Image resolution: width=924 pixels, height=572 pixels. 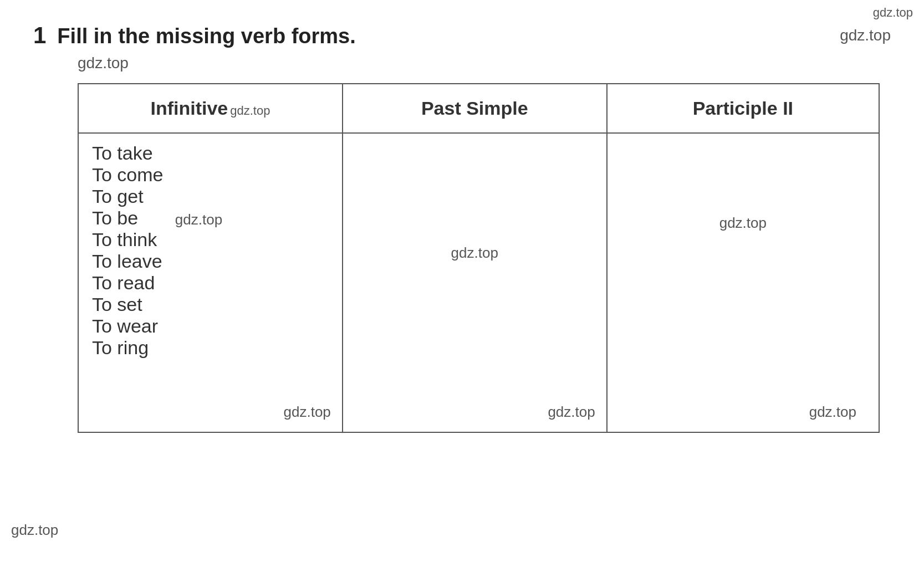 I want to click on exercise-title: 1 Fill in the missing verb forms., so click(x=195, y=35).